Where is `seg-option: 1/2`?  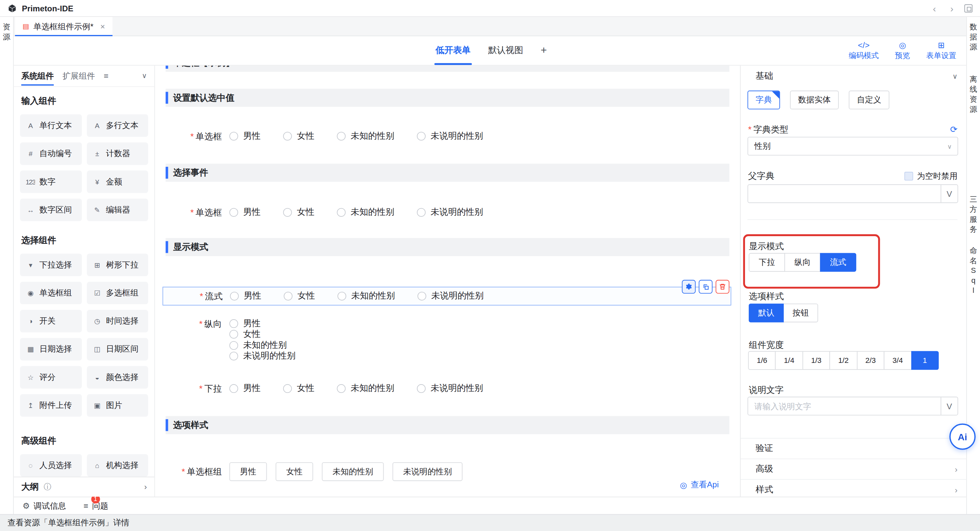
seg-option: 1/2 is located at coordinates (843, 360).